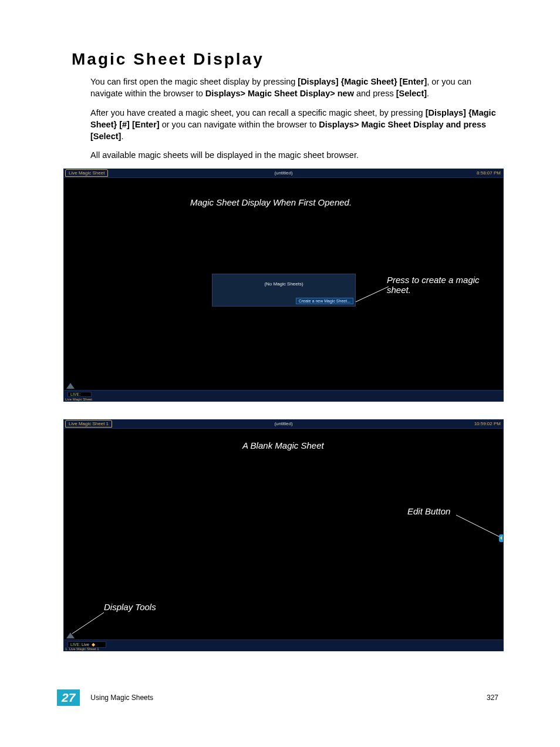 This screenshot has height=747, width=560. Describe the element at coordinates (89, 424) in the screenshot. I see `tab-live-magic-sheet-1: Live Magic Sheet 1` at that location.